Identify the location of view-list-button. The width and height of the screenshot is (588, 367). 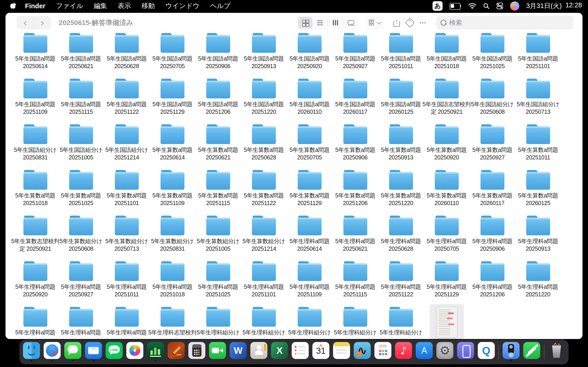
(320, 23).